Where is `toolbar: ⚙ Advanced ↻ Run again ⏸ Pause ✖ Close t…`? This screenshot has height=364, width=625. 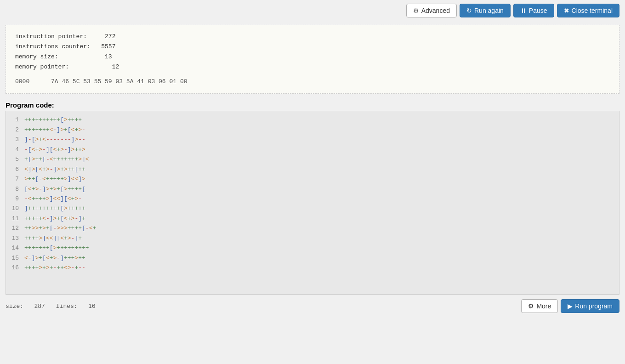 toolbar: ⚙ Advanced ↻ Run again ⏸ Pause ✖ Close t… is located at coordinates (312, 11).